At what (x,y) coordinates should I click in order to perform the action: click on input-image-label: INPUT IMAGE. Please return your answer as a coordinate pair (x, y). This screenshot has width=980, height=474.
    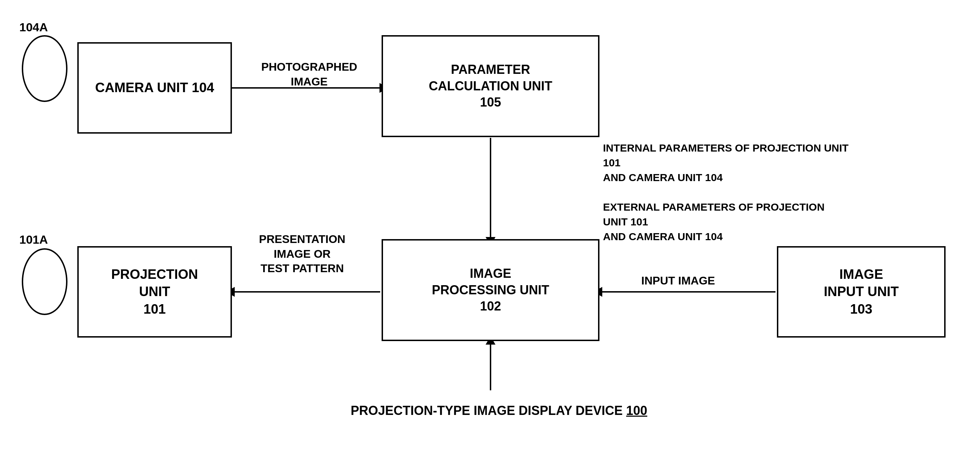
    Looking at the image, I should click on (678, 281).